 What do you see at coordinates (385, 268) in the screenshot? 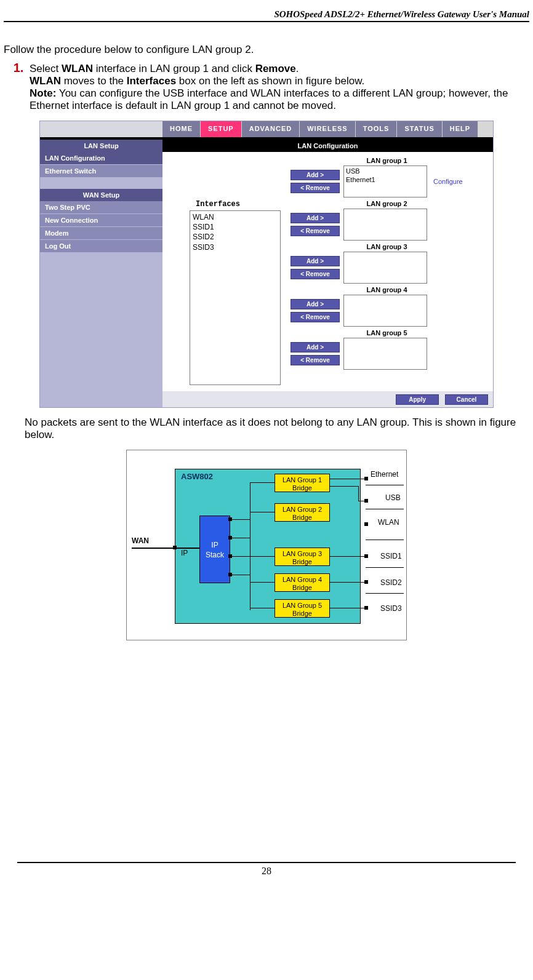
I see `g3-box` at bounding box center [385, 268].